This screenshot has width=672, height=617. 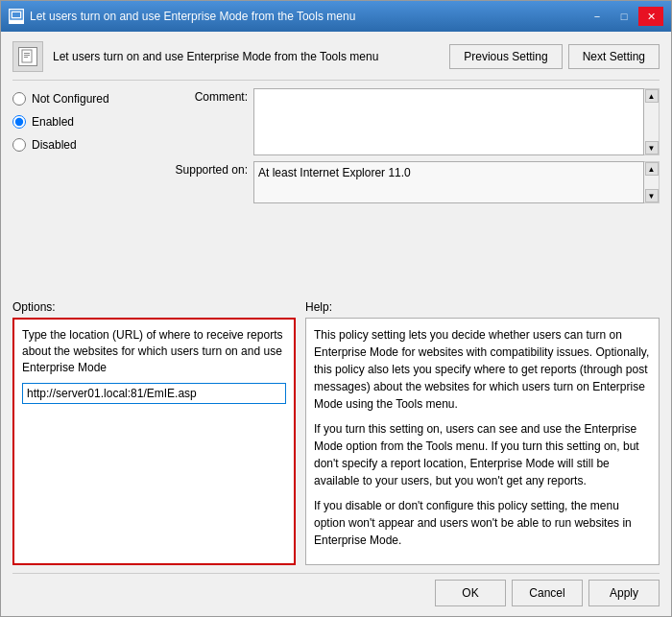 What do you see at coordinates (652, 182) in the screenshot?
I see `supported-track` at bounding box center [652, 182].